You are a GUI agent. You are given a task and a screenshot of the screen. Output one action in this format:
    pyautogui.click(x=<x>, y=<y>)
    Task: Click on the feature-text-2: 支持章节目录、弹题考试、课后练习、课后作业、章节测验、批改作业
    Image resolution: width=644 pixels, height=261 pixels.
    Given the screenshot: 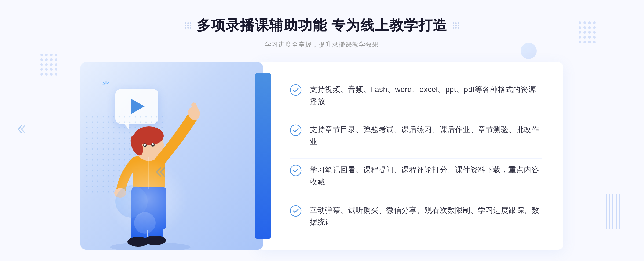 What is the action you would take?
    pyautogui.click(x=426, y=136)
    